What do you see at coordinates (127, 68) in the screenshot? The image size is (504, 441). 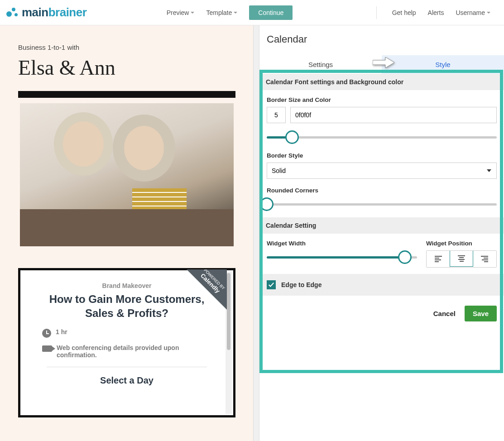 I see `hero-title: Elsa & Ann` at bounding box center [127, 68].